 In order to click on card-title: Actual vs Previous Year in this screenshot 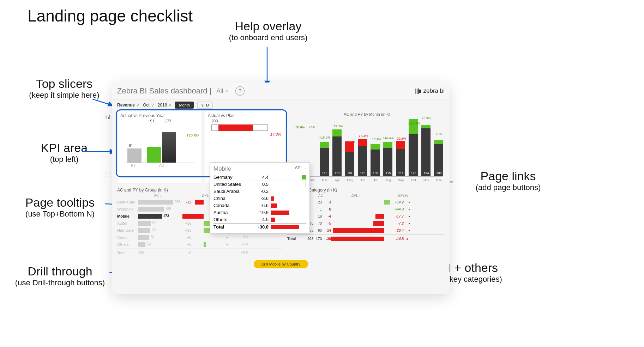, I will do `click(159, 116)`.